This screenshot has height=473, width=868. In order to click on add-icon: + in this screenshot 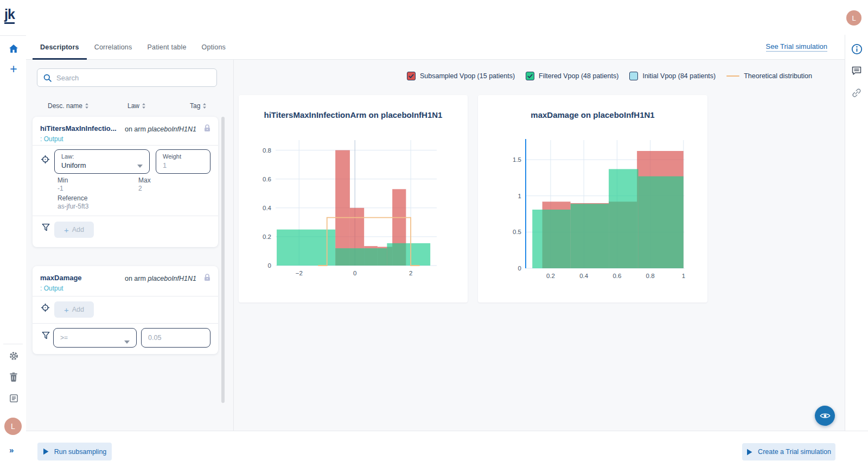, I will do `click(14, 69)`.